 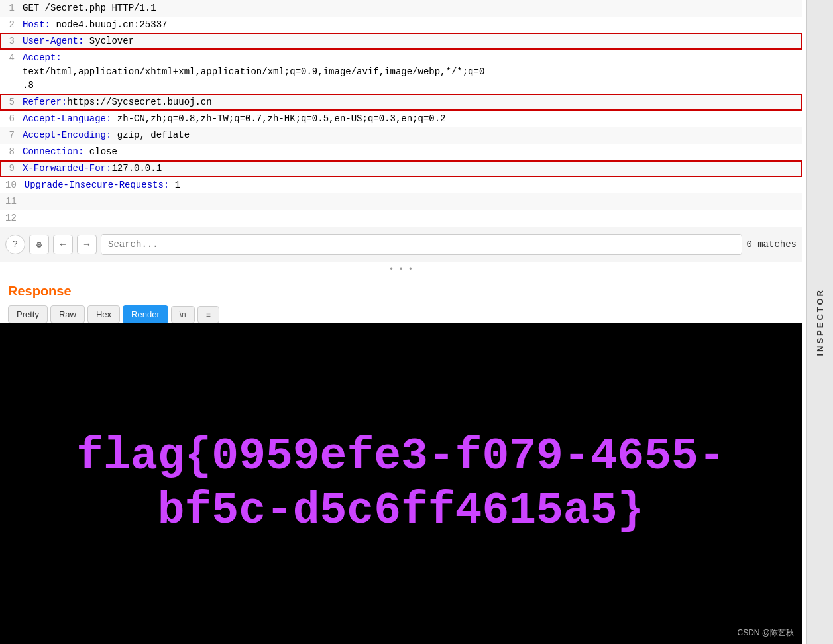 I want to click on line-number: 2, so click(x=10, y=25).